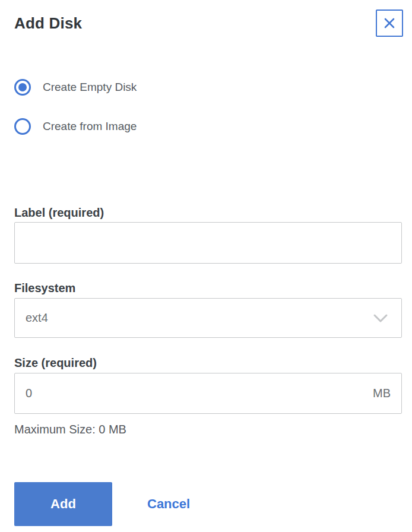 This screenshot has width=412, height=532. What do you see at coordinates (209, 23) in the screenshot?
I see `dialog-title: Add Disk` at bounding box center [209, 23].